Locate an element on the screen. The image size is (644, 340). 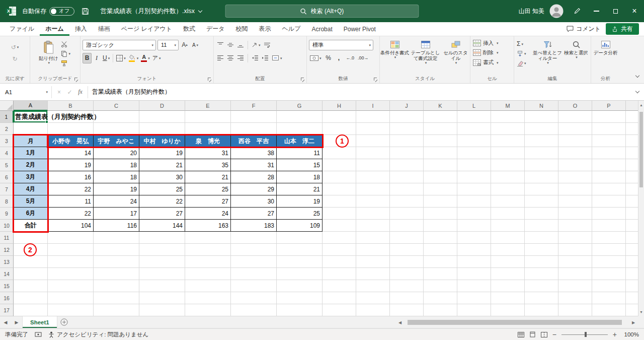
cell-D3: 中村 ゆりか is located at coordinates (162, 141).